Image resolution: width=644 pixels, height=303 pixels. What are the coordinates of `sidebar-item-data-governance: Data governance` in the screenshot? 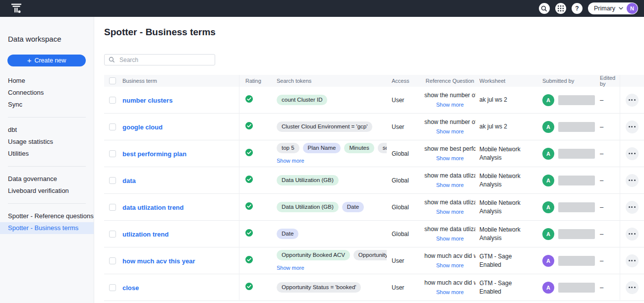 It's located at (47, 179).